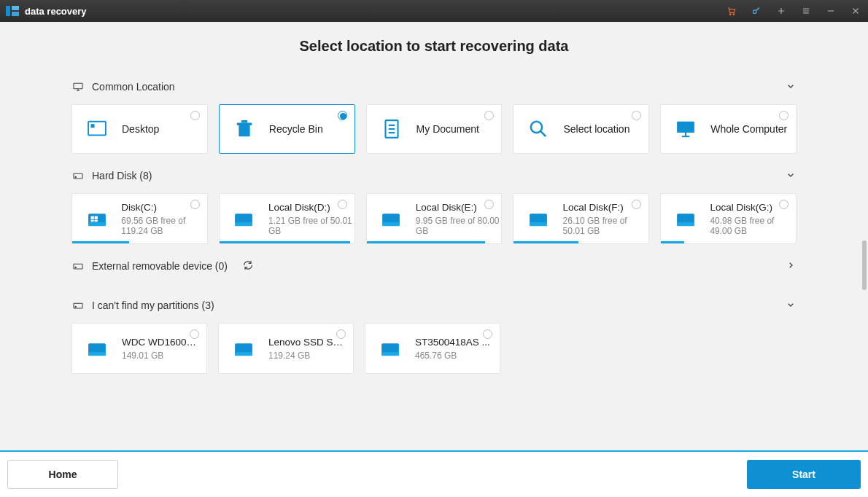 The height and width of the screenshot is (497, 868). I want to click on card-select-location: Select location, so click(581, 129).